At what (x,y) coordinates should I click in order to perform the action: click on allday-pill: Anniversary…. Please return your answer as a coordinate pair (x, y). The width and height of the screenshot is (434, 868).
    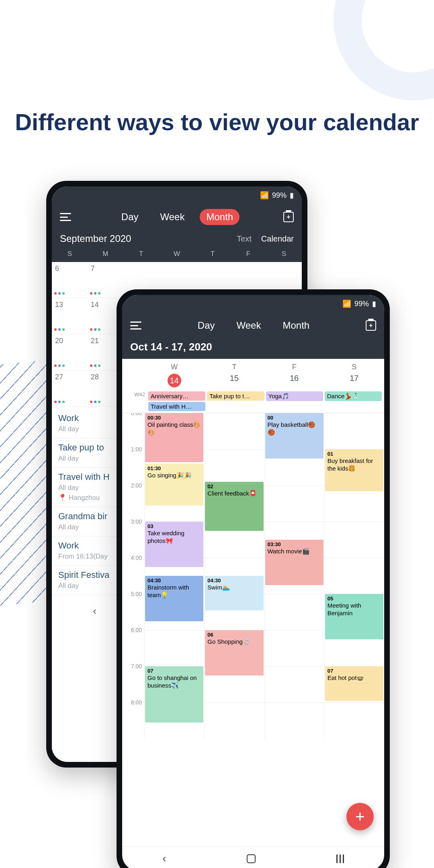
    Looking at the image, I should click on (177, 396).